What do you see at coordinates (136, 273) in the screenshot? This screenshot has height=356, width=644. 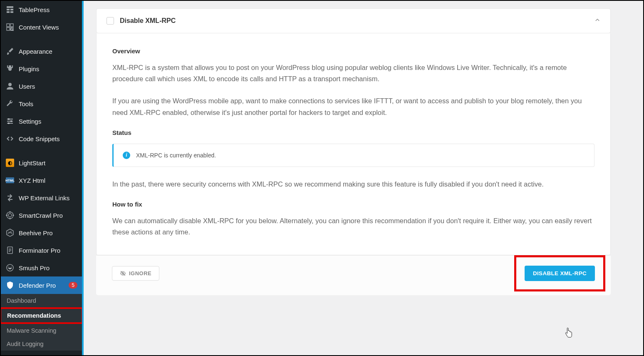 I see `ignore-button: IGNORE` at bounding box center [136, 273].